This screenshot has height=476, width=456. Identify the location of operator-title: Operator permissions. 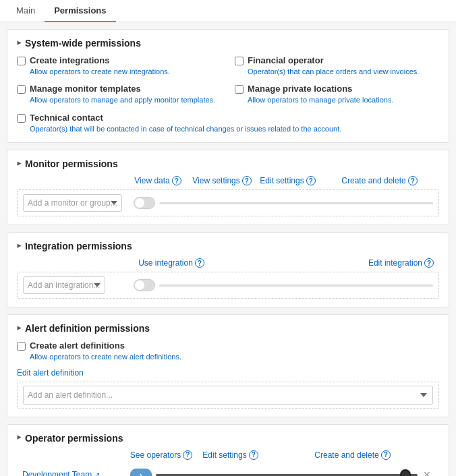
(228, 438).